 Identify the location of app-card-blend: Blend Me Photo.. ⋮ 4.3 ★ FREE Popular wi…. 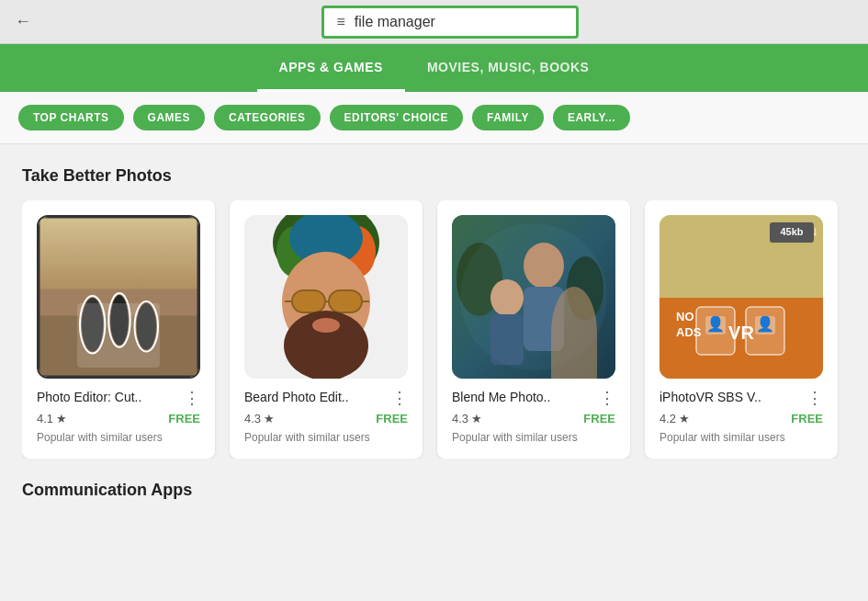
(534, 329).